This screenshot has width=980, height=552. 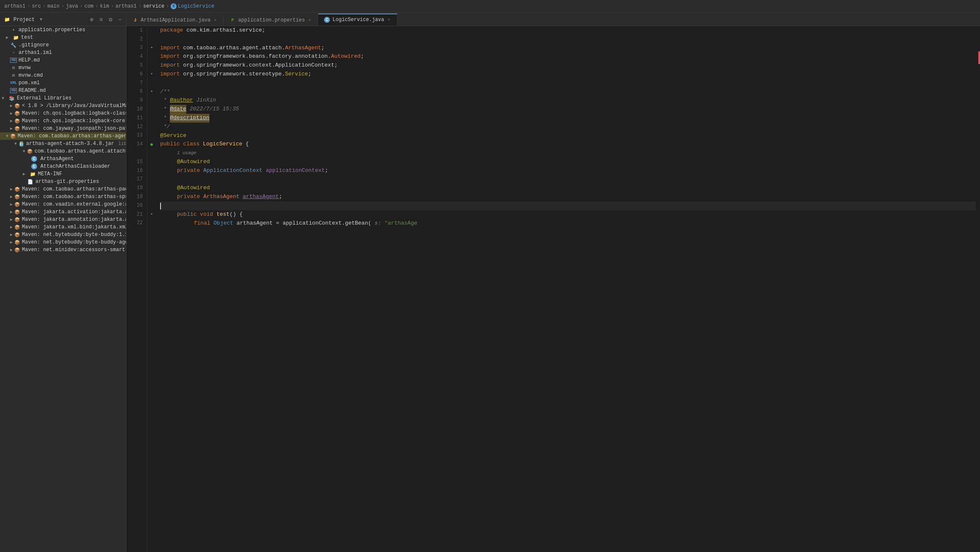 I want to click on tab-icon-java-active: C, so click(x=327, y=20).